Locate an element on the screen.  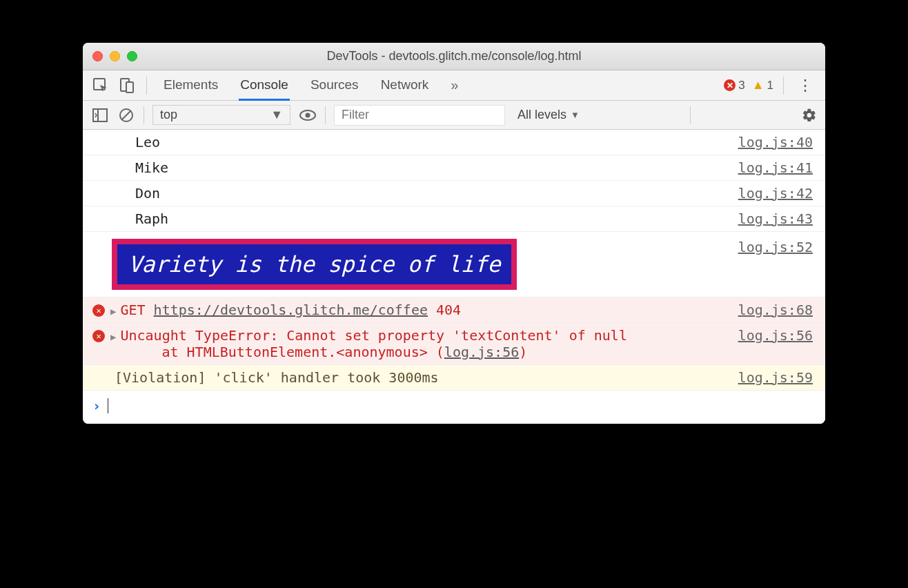
error-entry: ✕ ▶ Uncaught TypeError: Cannot set prope… is located at coordinates (454, 344).